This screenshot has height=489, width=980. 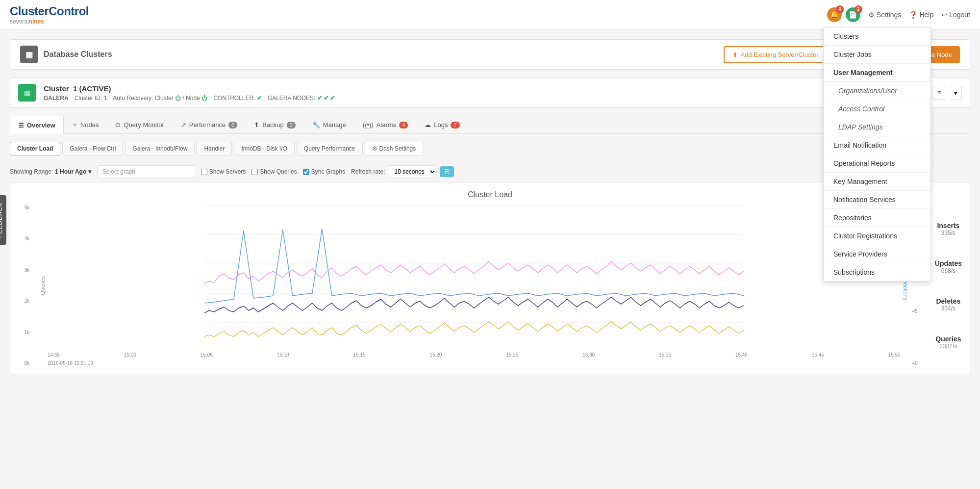 I want to click on cluster-action-button: ≡, so click(x=939, y=93).